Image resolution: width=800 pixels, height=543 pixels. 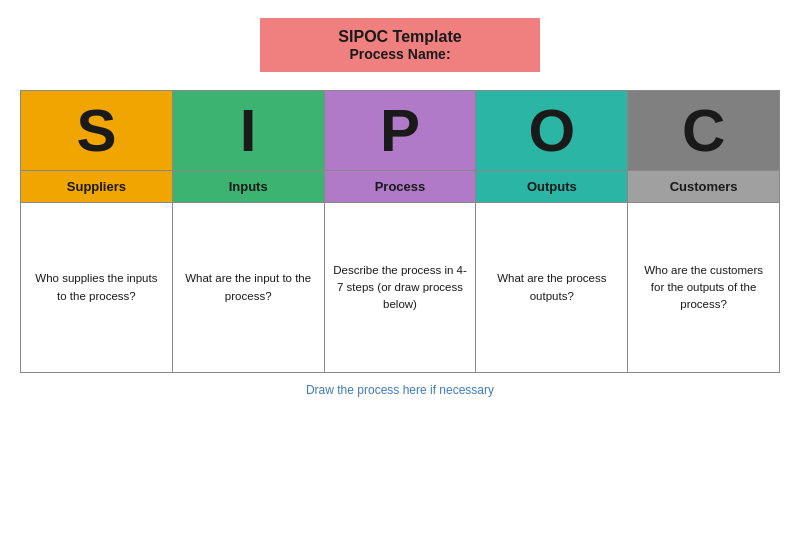 What do you see at coordinates (97, 131) in the screenshot?
I see `letter-cell-s: S` at bounding box center [97, 131].